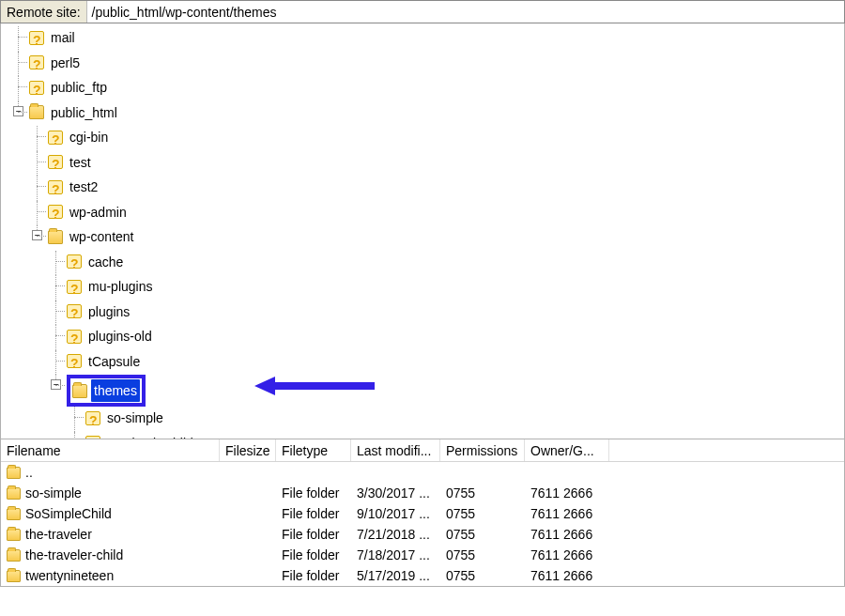  I want to click on cell-modified: 3/30/2017 ..., so click(396, 493).